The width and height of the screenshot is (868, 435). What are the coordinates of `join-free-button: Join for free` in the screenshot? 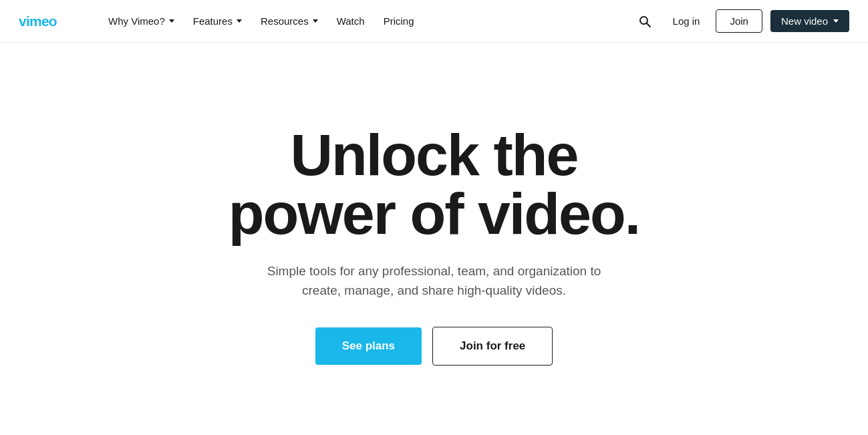 It's located at (492, 346).